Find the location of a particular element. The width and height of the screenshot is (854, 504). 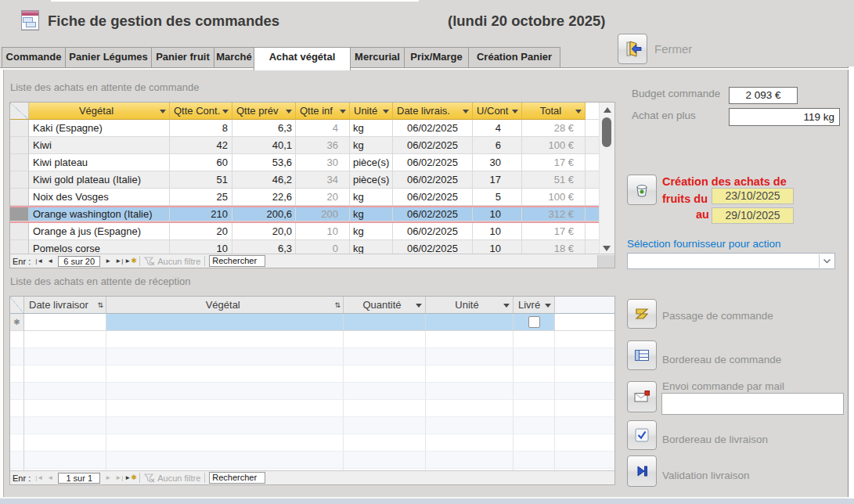

column-header: Végétal⇅ is located at coordinates (225, 305).